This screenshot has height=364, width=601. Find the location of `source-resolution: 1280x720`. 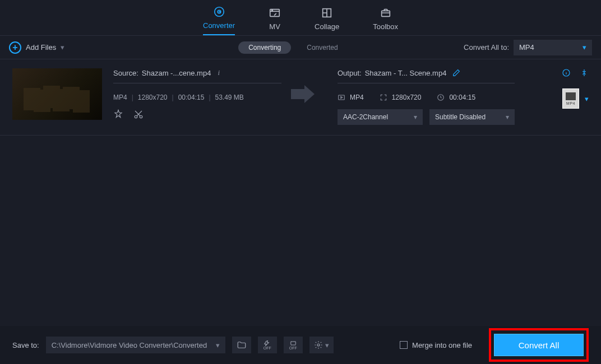

source-resolution: 1280x720 is located at coordinates (152, 97).